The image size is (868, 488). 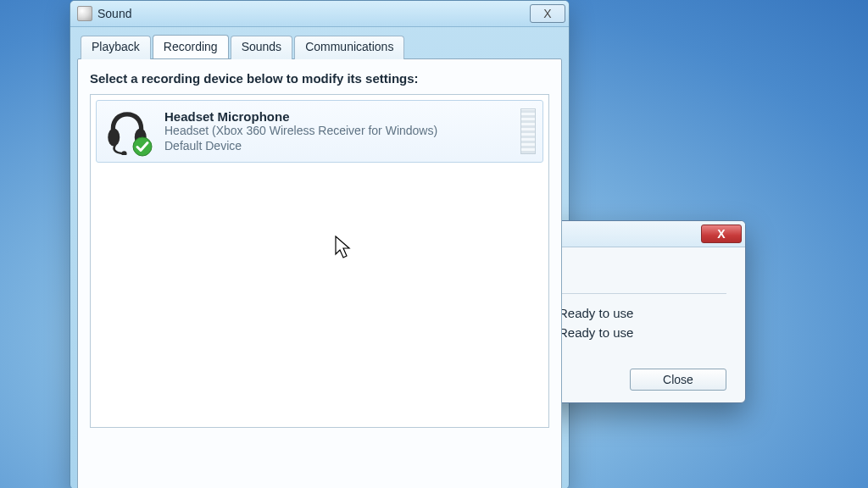 I want to click on tab-communications: Communications, so click(x=349, y=47).